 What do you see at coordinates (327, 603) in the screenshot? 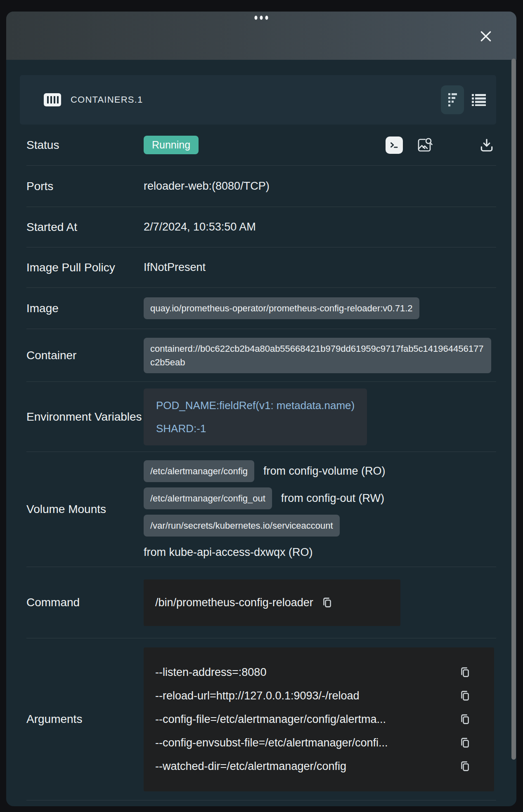
I see `copy-command-button` at bounding box center [327, 603].